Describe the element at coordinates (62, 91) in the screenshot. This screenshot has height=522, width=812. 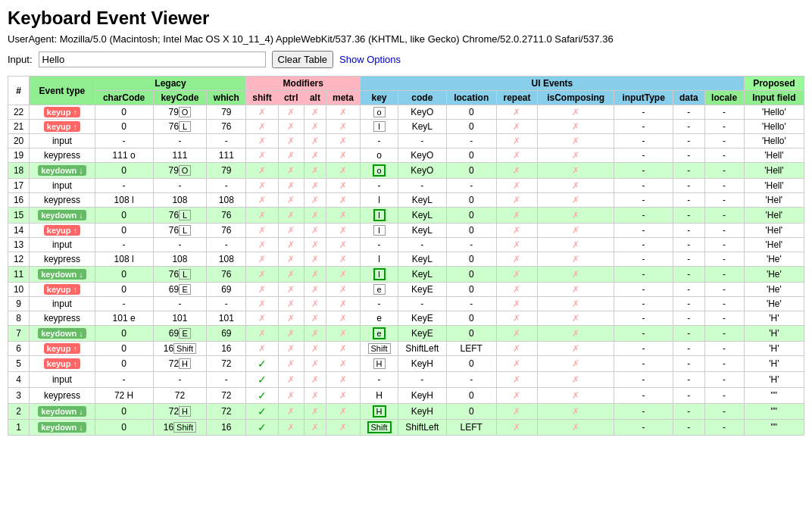
I see `col-header-event-type: Event type` at that location.